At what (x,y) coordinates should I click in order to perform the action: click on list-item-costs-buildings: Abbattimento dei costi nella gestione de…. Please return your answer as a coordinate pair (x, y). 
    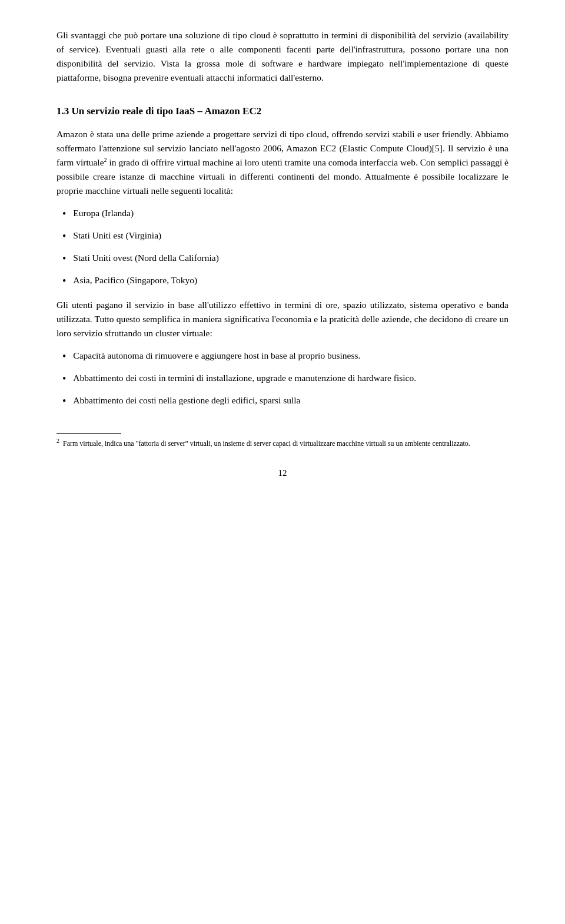
    Looking at the image, I should click on (282, 402).